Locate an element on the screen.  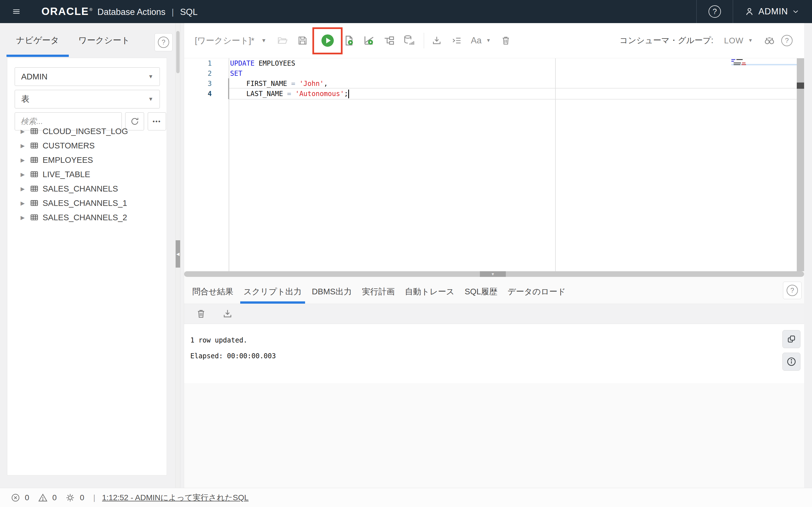
registered-mark: ® is located at coordinates (91, 9).